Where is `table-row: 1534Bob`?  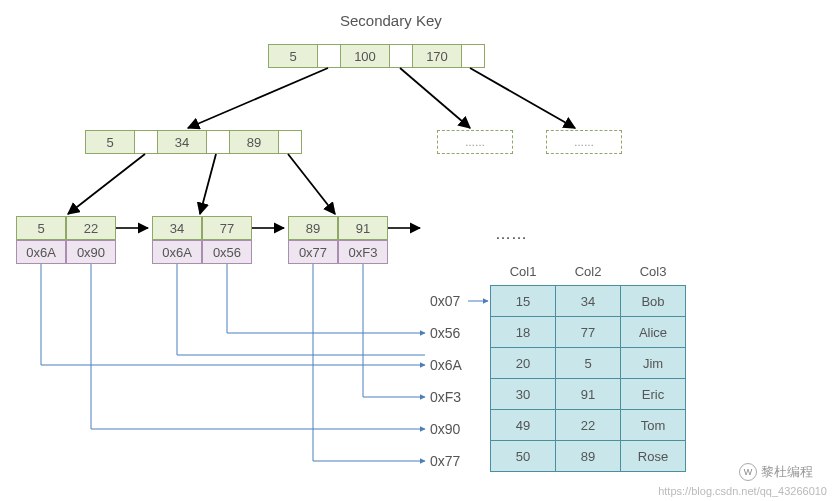 table-row: 1534Bob is located at coordinates (588, 302).